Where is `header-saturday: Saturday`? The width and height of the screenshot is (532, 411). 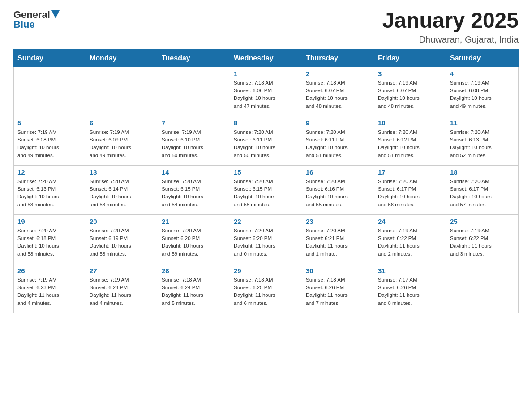
header-saturday: Saturday is located at coordinates (483, 58).